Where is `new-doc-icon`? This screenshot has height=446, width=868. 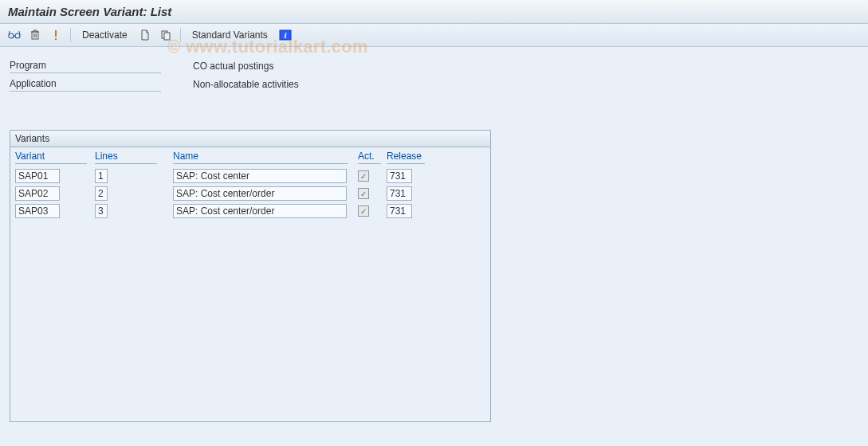 new-doc-icon is located at coordinates (145, 35).